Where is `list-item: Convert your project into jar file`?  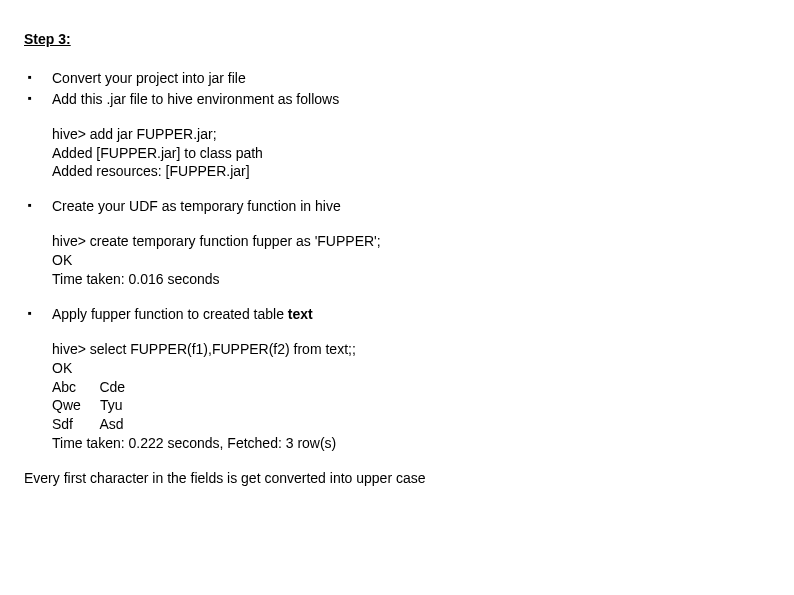
list-item: Convert your project into jar file is located at coordinates (397, 78).